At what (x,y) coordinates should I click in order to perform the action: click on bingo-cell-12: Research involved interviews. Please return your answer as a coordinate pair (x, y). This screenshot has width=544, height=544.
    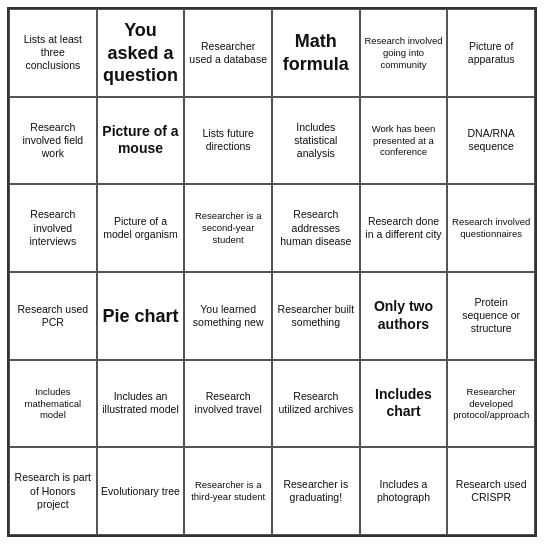
    Looking at the image, I should click on (53, 228).